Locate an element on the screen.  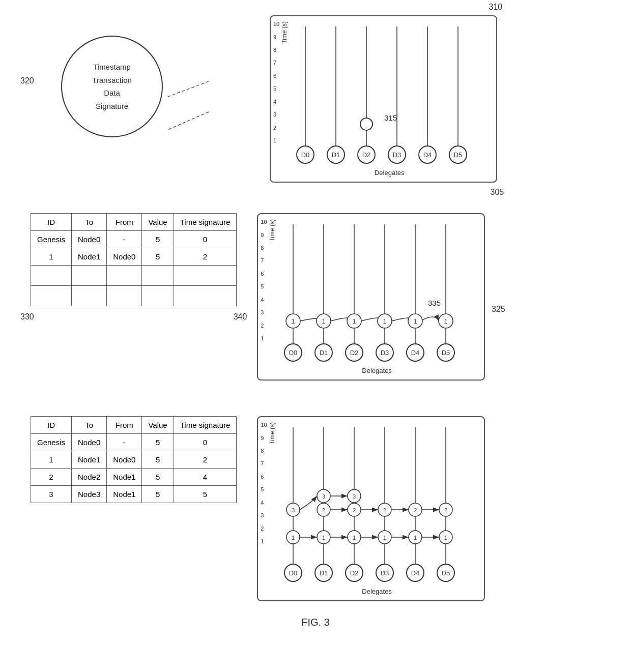
label-320: 320 is located at coordinates (27, 81).